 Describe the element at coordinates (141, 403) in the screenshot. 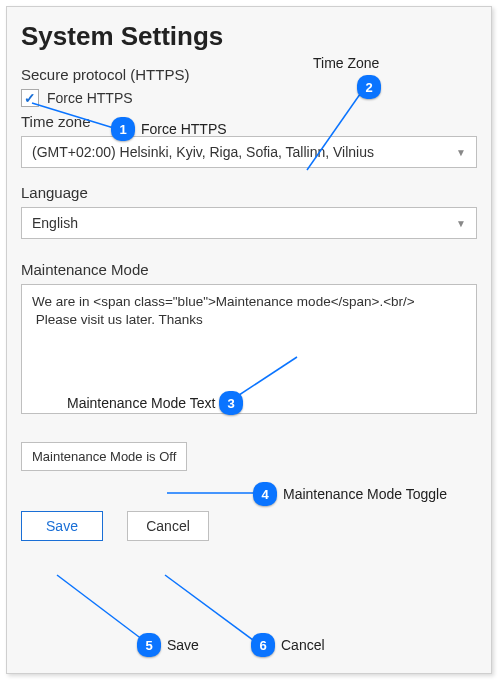

I see `annotation-label-3: Maintenance Mode Text` at that location.